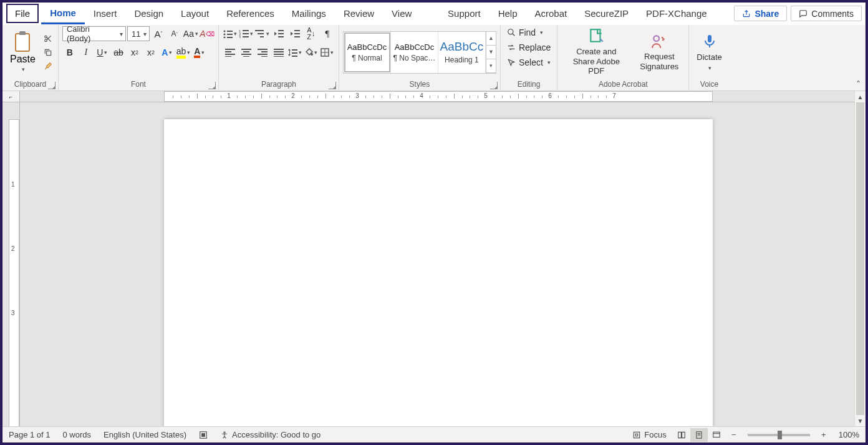 The image size is (868, 445). What do you see at coordinates (824, 435) in the screenshot?
I see `zoom-in-button: +` at bounding box center [824, 435].